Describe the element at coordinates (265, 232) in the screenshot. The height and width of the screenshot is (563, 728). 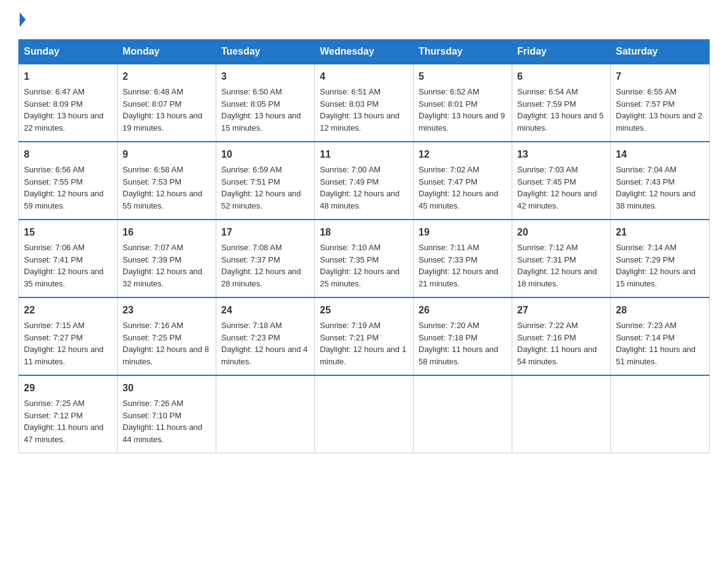
I see `day-number: 17` at that location.